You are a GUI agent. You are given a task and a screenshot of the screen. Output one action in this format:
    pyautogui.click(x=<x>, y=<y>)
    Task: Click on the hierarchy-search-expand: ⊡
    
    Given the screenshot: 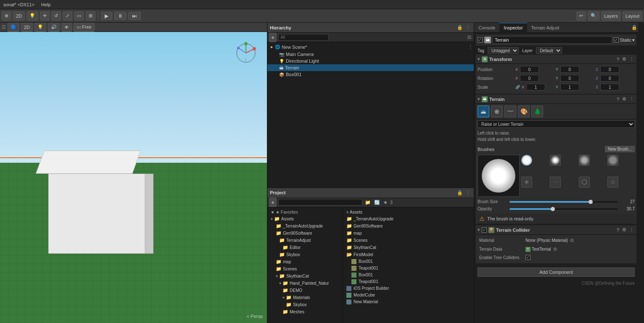 What is the action you would take?
    pyautogui.click(x=469, y=37)
    